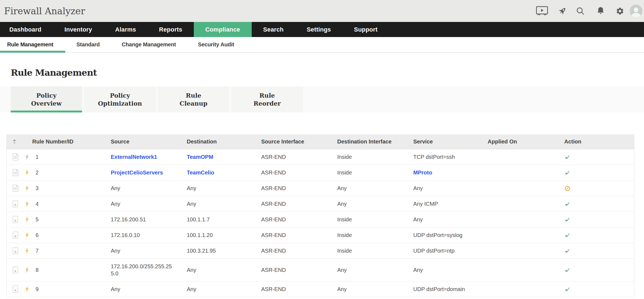  I want to click on nav-item: Settings, so click(319, 30).